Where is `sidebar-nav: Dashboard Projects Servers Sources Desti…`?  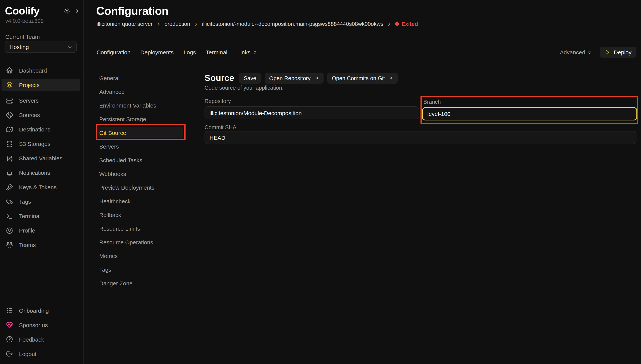
sidebar-nav: Dashboard Projects Servers Sources Desti… is located at coordinates (42, 158).